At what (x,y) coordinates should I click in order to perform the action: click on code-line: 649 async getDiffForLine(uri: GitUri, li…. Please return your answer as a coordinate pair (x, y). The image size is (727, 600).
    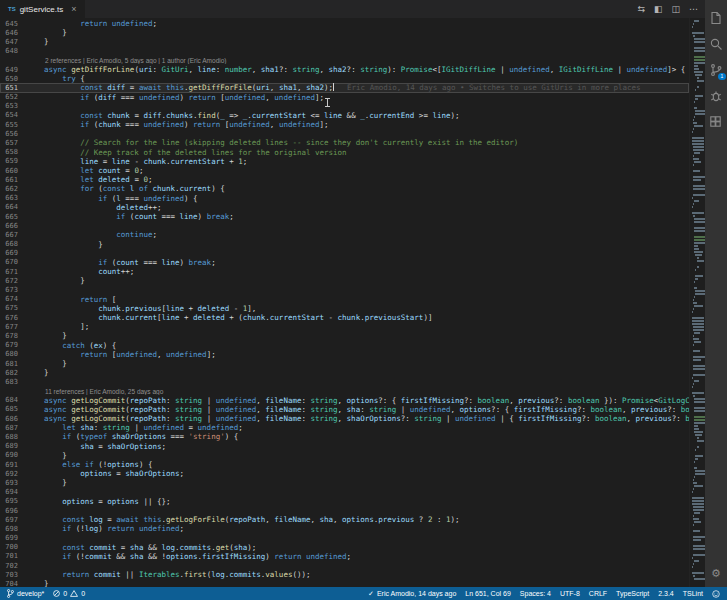
    Looking at the image, I should click on (344, 70).